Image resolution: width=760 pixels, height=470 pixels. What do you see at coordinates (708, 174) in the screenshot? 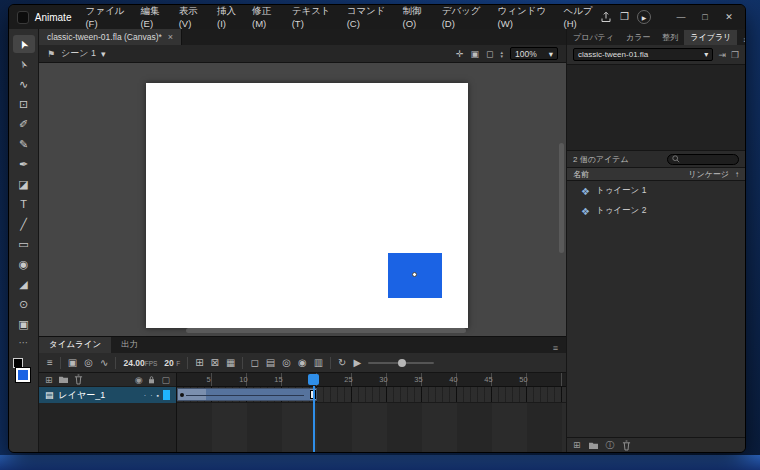
I see `column-linkage: リンケージ` at bounding box center [708, 174].